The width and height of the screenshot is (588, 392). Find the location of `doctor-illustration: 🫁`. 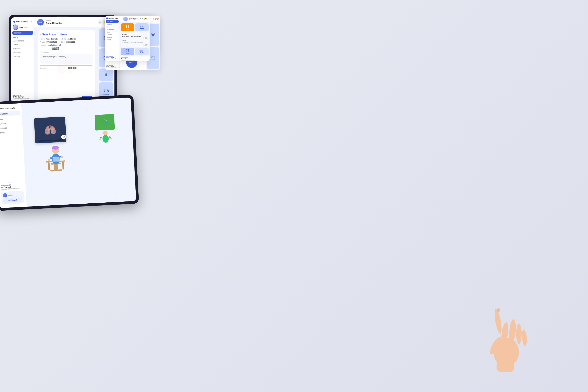

doctor-illustration: 🫁 is located at coordinates (79, 152).